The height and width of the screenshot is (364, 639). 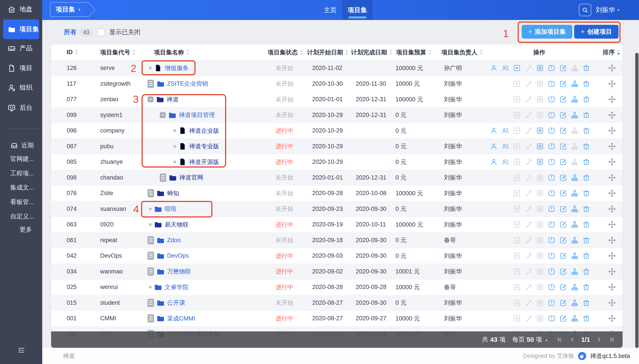 I want to click on sidebar-shortcut-5: 自定义..., so click(x=21, y=216).